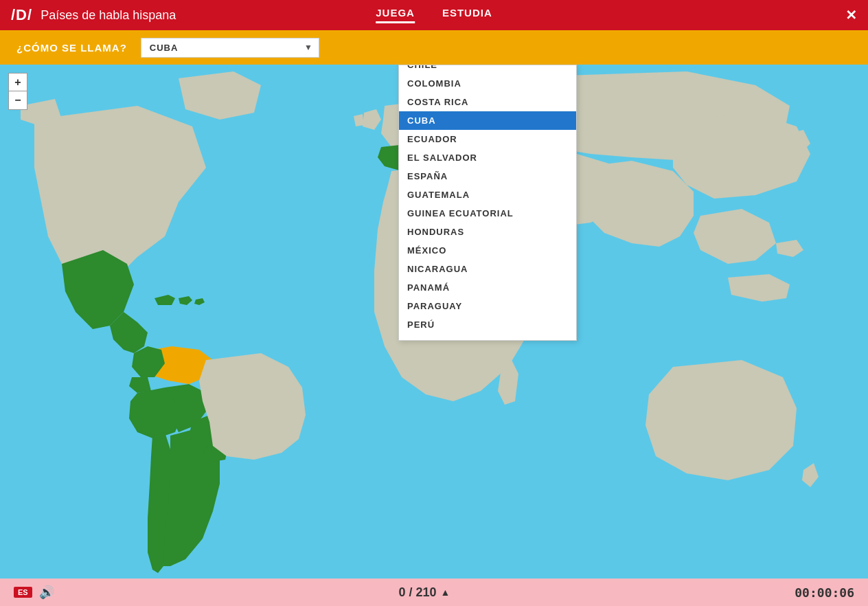 The image size is (868, 606). What do you see at coordinates (18, 82) in the screenshot?
I see `zoom-in-button: +` at bounding box center [18, 82].